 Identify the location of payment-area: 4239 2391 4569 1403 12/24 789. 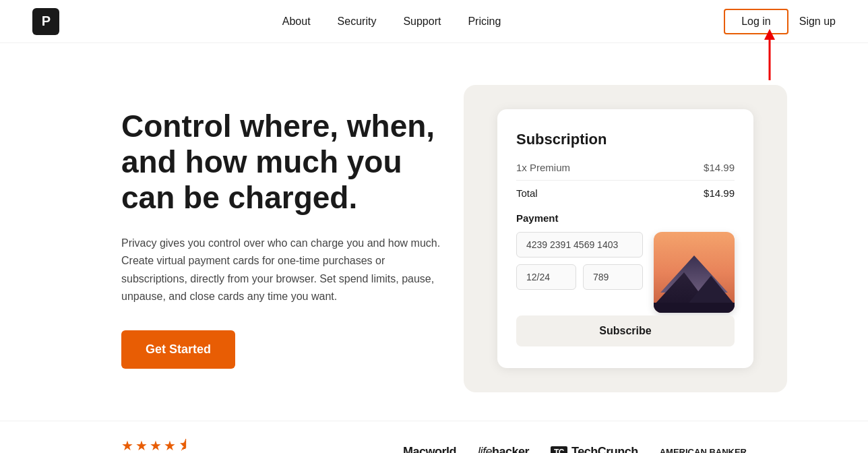
(625, 272).